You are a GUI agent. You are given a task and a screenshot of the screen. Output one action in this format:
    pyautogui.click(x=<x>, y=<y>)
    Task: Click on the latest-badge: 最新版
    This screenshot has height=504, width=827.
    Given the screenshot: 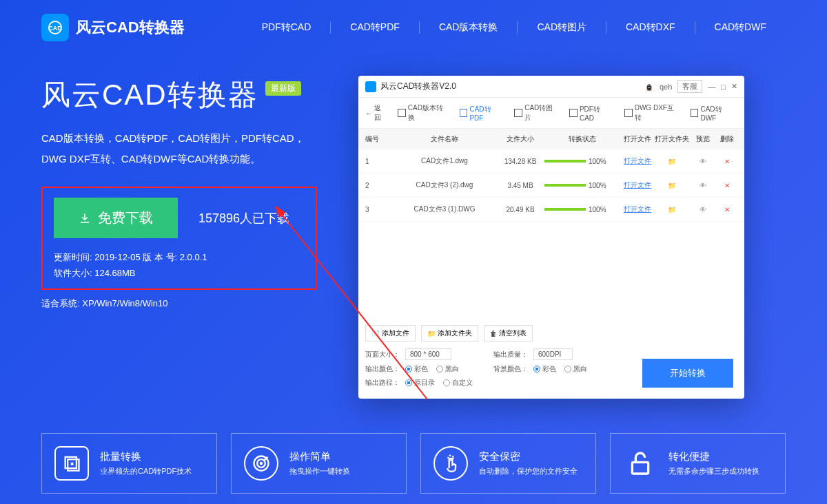 What is the action you would take?
    pyautogui.click(x=283, y=88)
    